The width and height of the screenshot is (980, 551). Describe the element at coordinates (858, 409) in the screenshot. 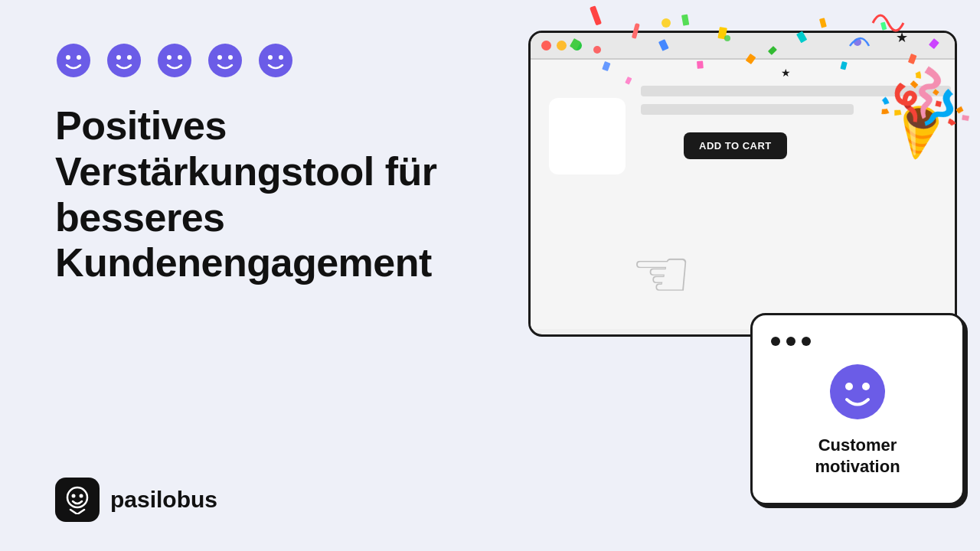

I see `motivation-card: Customer motivation` at that location.